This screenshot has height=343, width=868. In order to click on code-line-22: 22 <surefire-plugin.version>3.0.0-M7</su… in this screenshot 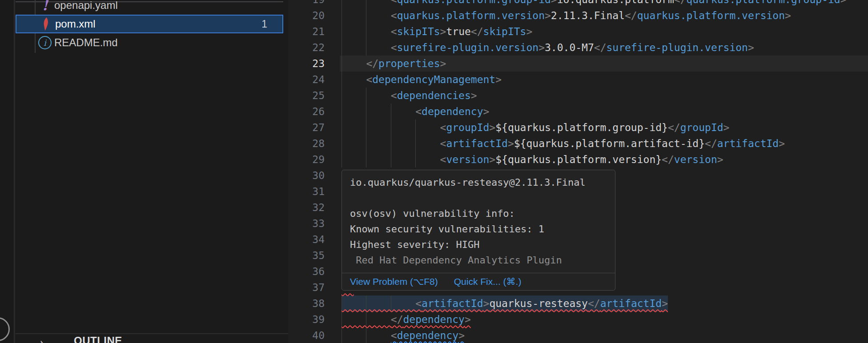, I will do `click(578, 48)`.